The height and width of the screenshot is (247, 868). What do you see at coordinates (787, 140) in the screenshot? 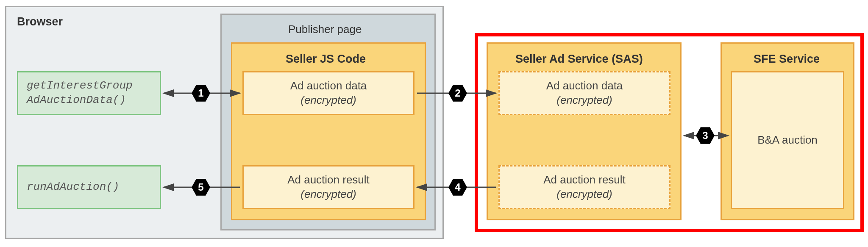
I see `sfe-auction-label: B&A auction` at bounding box center [787, 140].